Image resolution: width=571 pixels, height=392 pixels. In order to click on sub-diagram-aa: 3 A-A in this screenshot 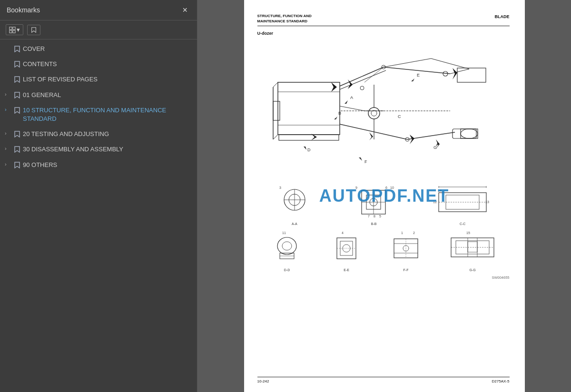, I will do `click(295, 205)`.